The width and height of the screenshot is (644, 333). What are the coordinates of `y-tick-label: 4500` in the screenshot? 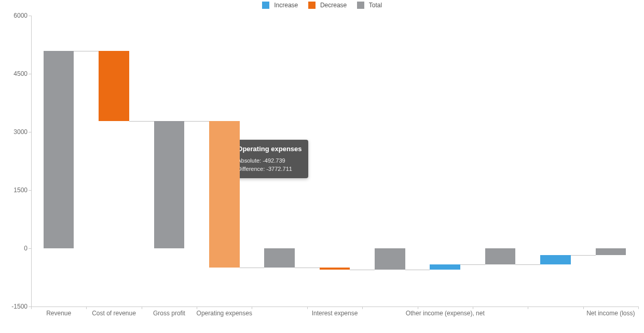 It's located at (15, 74).